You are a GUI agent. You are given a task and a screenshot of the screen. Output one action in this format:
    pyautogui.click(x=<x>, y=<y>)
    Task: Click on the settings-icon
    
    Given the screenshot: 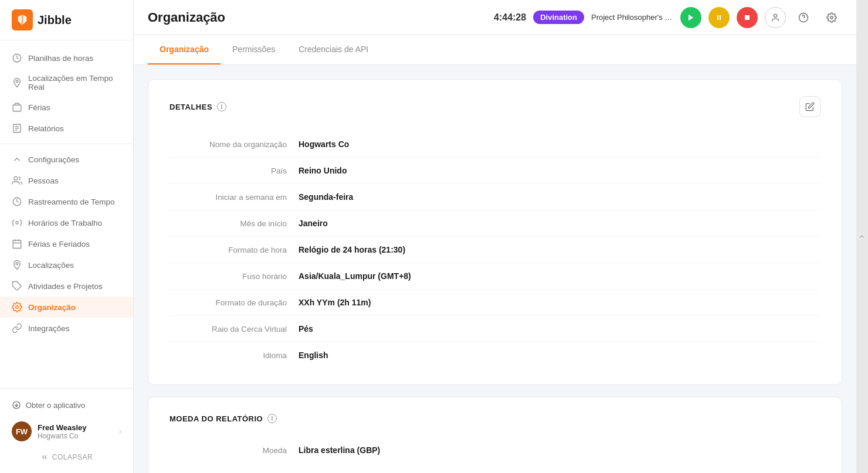 What is the action you would take?
    pyautogui.click(x=832, y=18)
    